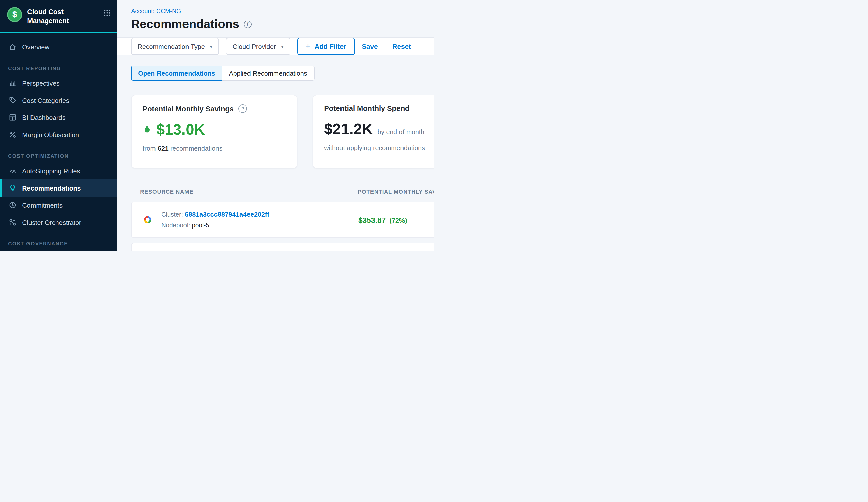 The image size is (868, 502). Describe the element at coordinates (163, 148) in the screenshot. I see `recommendation-count: 621` at that location.